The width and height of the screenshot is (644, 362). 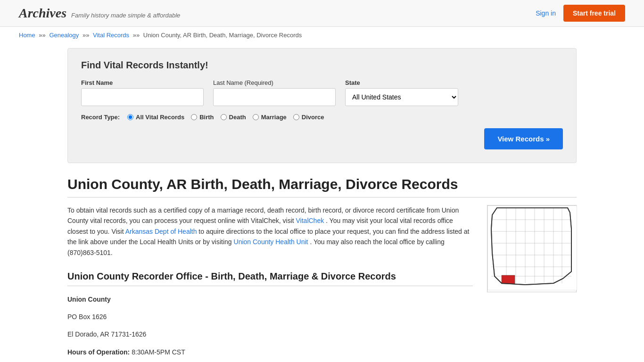 What do you see at coordinates (322, 92) in the screenshot?
I see `search-fields: First Name Last Name (Required) State Al…` at bounding box center [322, 92].